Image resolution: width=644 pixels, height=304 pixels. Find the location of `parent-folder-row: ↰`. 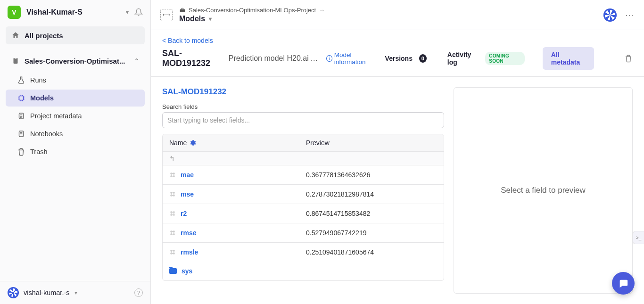

parent-folder-row: ↰ is located at coordinates (303, 158).